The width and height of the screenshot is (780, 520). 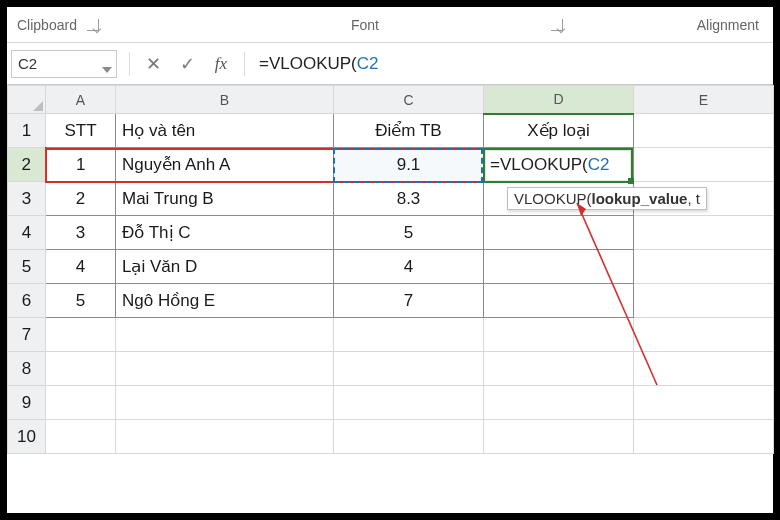 What do you see at coordinates (225, 165) in the screenshot?
I see `cell: Nguyễn Anh A` at bounding box center [225, 165].